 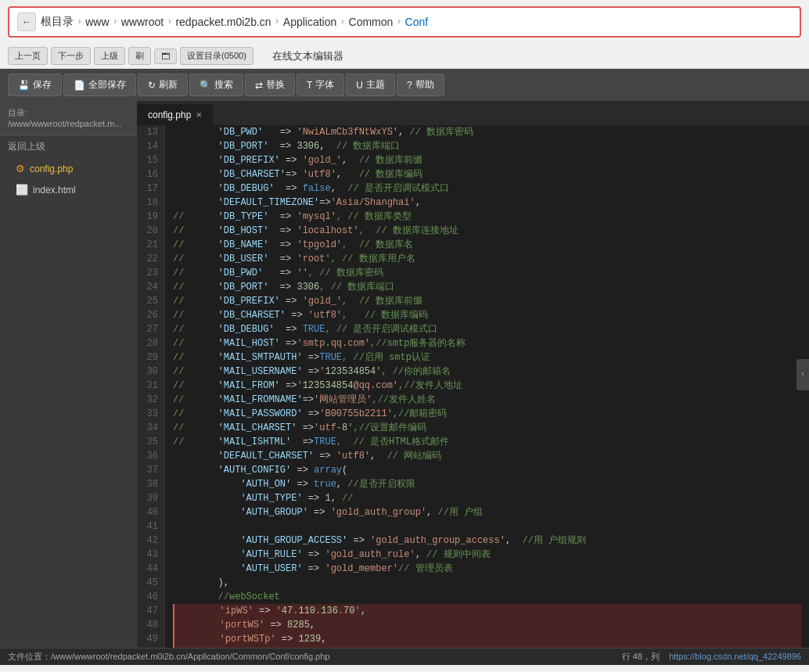 I want to click on breadcrumb-www: www, so click(x=97, y=22).